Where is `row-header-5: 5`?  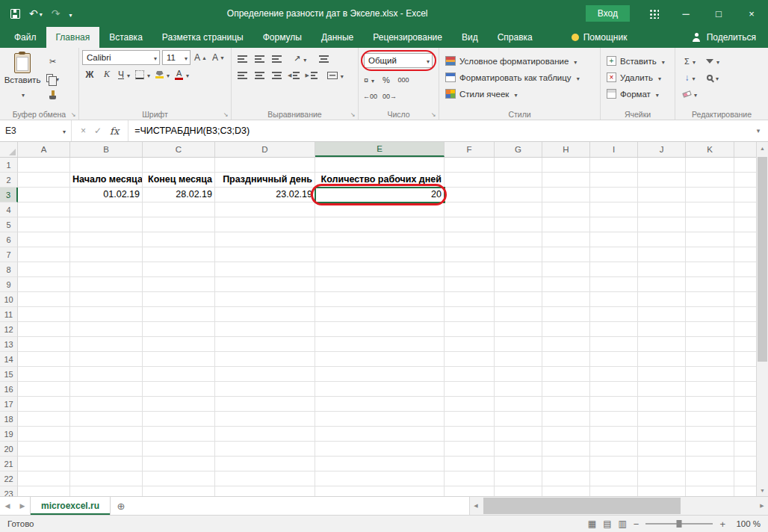
row-header-5: 5 is located at coordinates (9, 225).